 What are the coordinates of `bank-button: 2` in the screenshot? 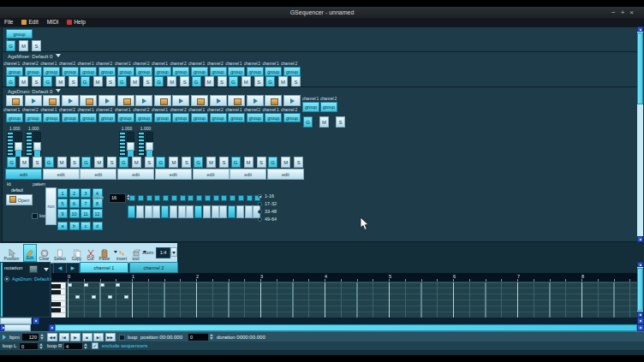 It's located at (75, 193).